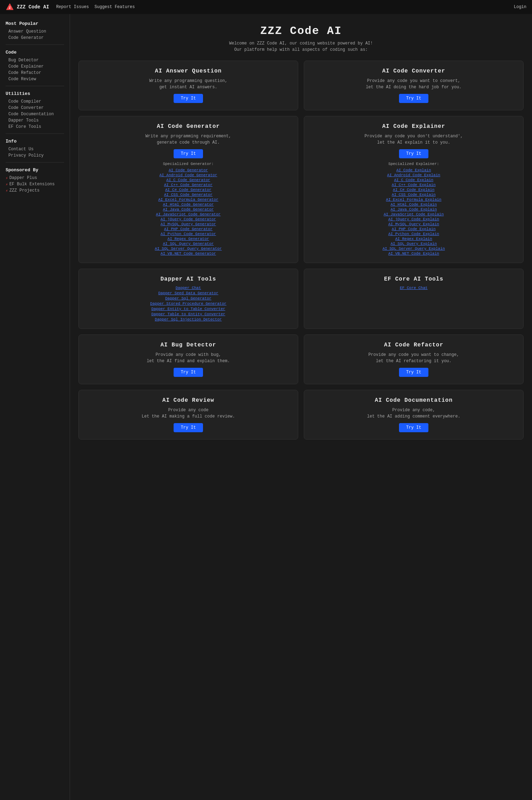 This screenshot has width=532, height=800. What do you see at coordinates (414, 358) in the screenshot?
I see `card-code-refactor-desc: Provide any code you want to change,let …` at bounding box center [414, 358].